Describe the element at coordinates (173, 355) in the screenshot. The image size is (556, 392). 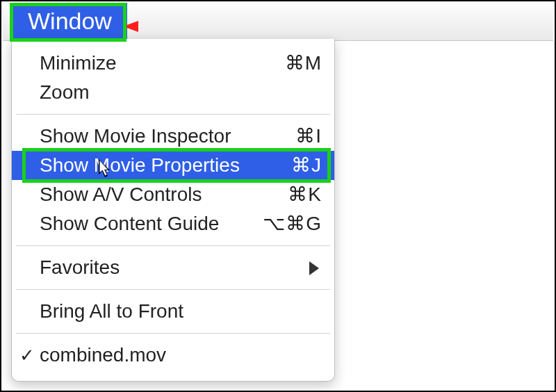
I see `menu-item-document-combined-mov: ✓ combined.mov` at that location.